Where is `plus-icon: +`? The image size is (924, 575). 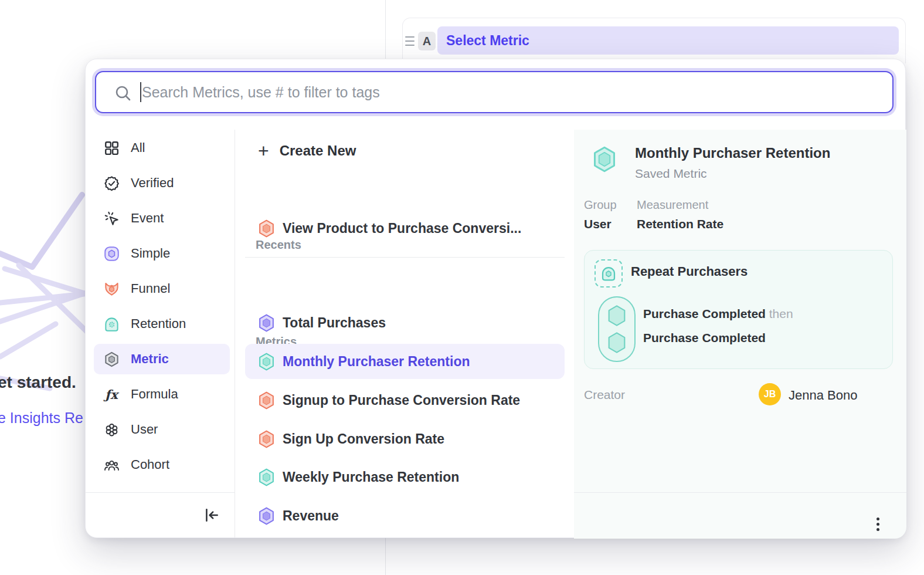
plus-icon: + is located at coordinates (264, 151).